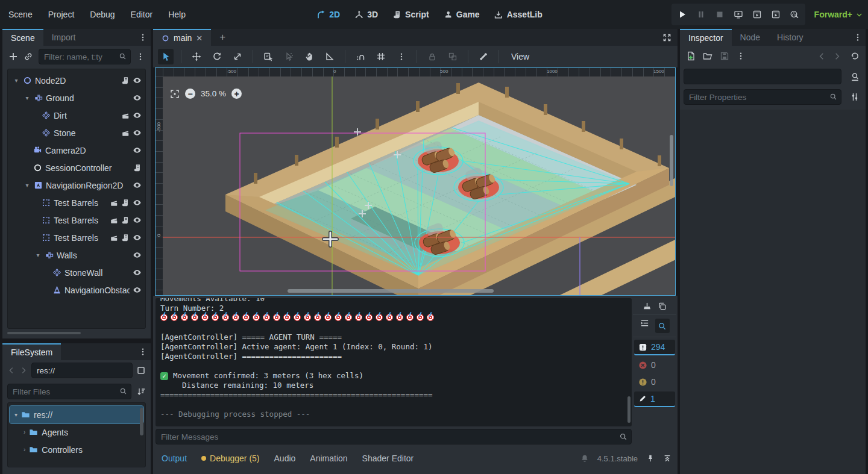  I want to click on scene-tree-hscrollbar, so click(44, 333).